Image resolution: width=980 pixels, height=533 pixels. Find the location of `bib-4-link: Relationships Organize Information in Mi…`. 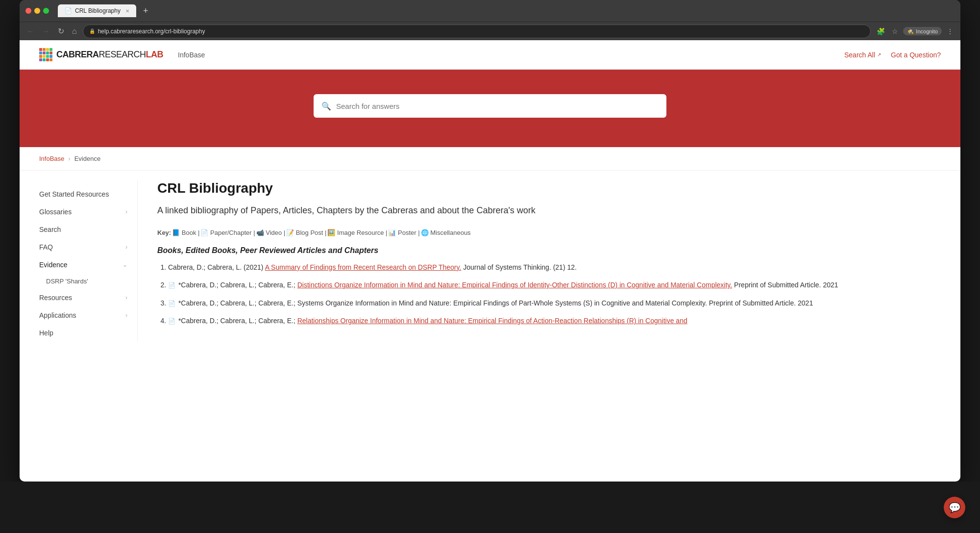

bib-4-link: Relationships Organize Information in Mi… is located at coordinates (492, 321).